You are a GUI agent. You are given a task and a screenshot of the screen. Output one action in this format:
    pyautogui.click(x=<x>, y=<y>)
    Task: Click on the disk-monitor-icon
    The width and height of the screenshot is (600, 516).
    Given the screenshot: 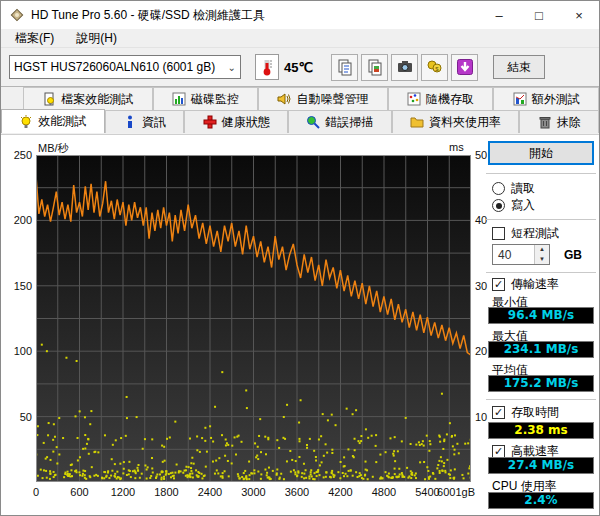 What is the action you would take?
    pyautogui.click(x=179, y=99)
    